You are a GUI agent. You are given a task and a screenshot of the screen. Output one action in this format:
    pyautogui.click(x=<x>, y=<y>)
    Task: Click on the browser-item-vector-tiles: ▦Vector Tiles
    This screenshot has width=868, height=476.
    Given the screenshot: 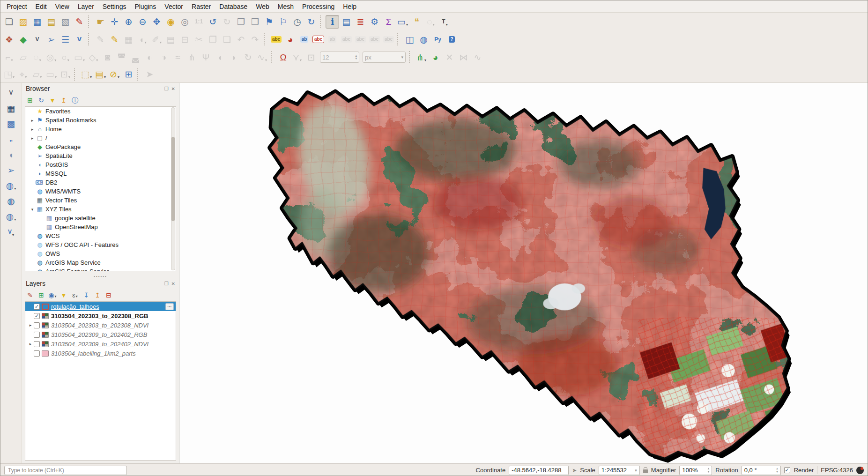 What is the action you would take?
    pyautogui.click(x=100, y=201)
    